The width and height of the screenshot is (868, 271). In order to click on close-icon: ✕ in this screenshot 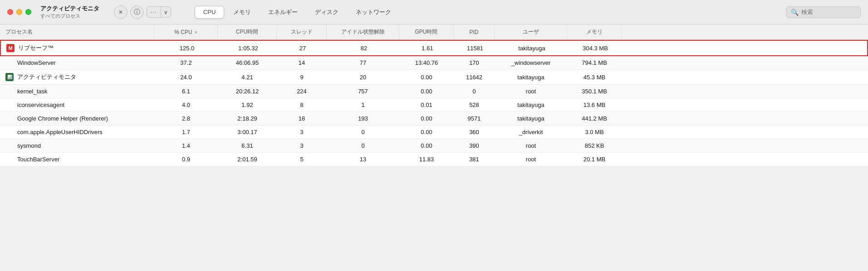, I will do `click(121, 12)`.